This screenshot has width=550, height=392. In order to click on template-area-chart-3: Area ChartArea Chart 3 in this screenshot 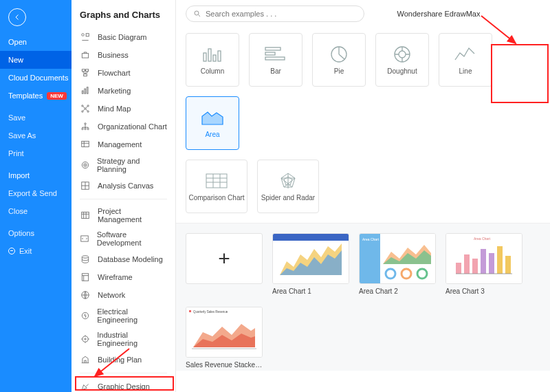, I will do `click(484, 265)`.